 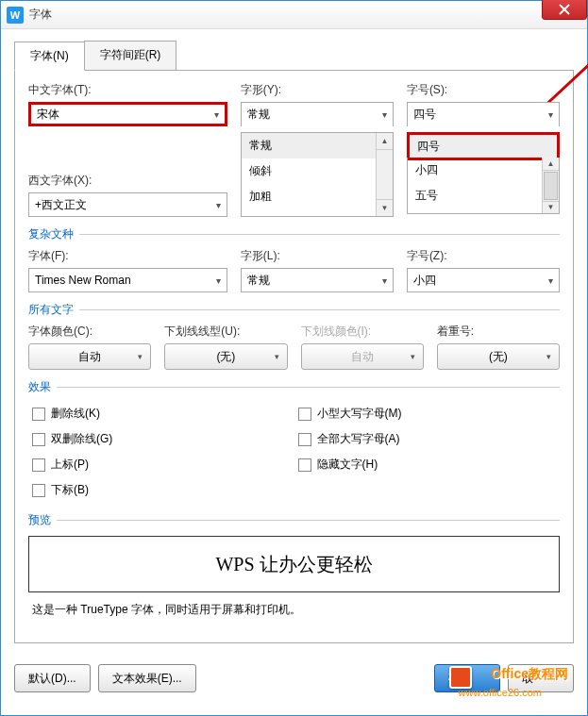 I want to click on sub-checkbox: 下标(B), so click(x=161, y=491).